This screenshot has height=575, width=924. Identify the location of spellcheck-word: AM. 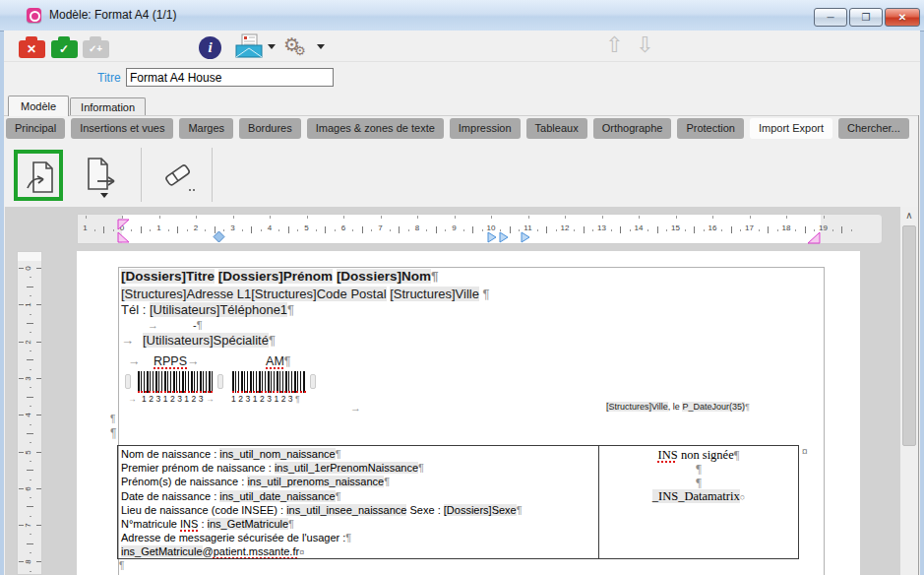
(276, 361).